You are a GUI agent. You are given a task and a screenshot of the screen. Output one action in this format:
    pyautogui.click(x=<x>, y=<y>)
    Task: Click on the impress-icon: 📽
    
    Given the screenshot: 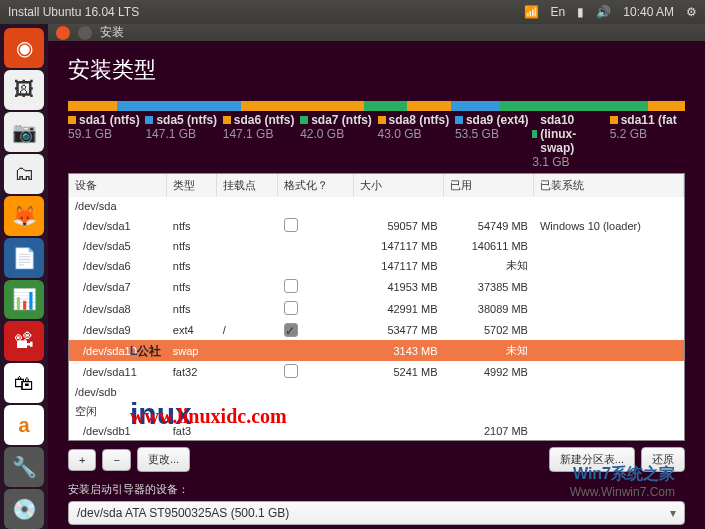 What is the action you would take?
    pyautogui.click(x=24, y=341)
    